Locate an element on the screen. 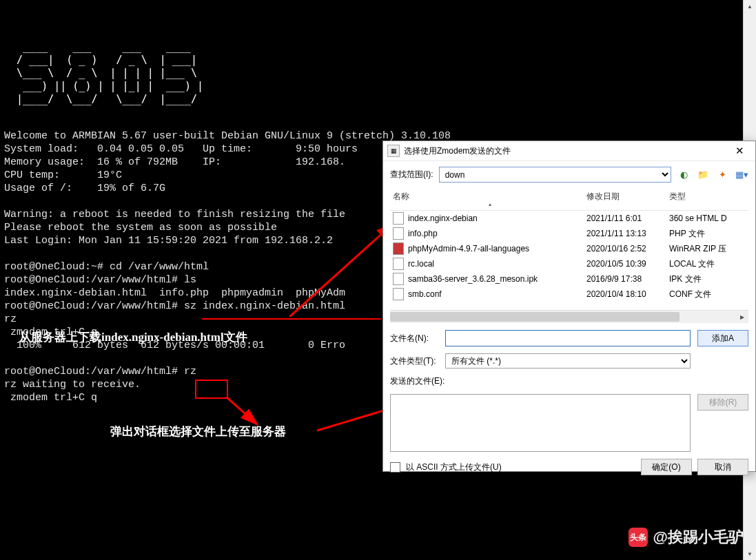 The height and width of the screenshot is (560, 756). ok-button: 确定(O) is located at coordinates (666, 467).